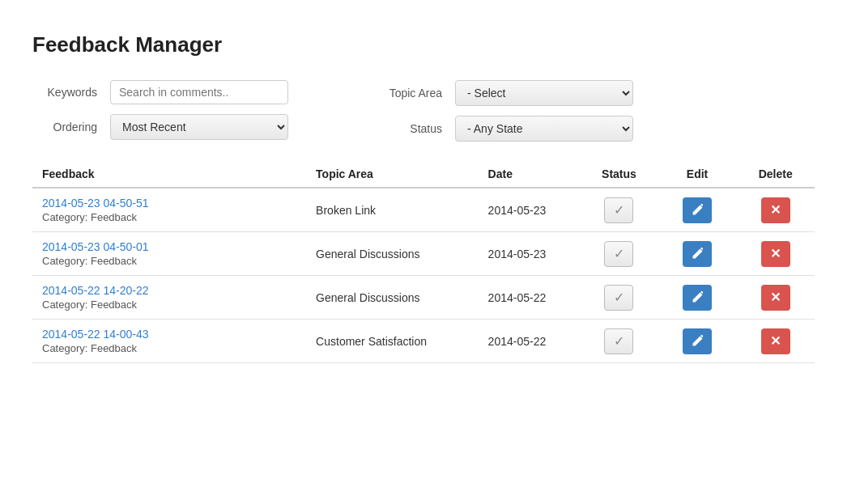 The height and width of the screenshot is (504, 847). I want to click on feedback-link: 2014-05-23 04-50-51, so click(169, 203).